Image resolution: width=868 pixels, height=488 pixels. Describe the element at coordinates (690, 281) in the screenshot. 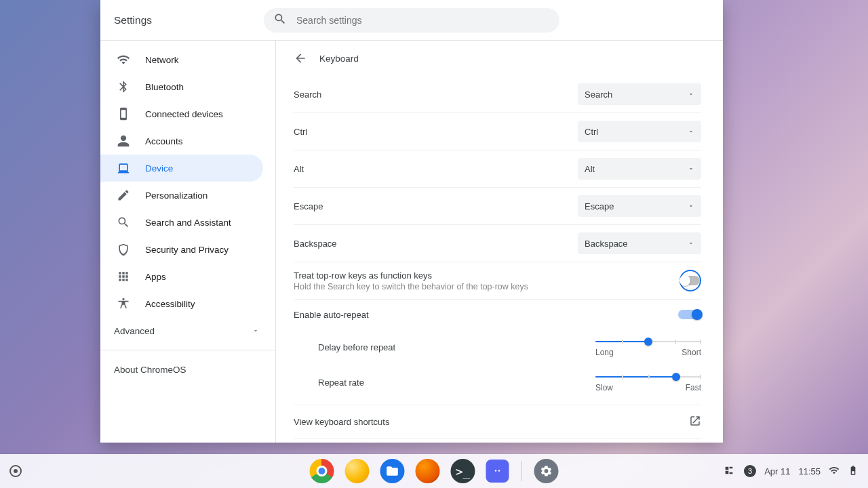

I see `toprow-toggle` at that location.